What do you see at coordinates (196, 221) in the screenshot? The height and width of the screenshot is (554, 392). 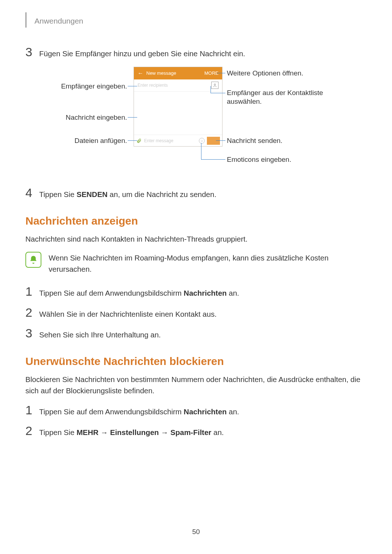 I see `section-title-view-messages: Nachrichten anzeigen` at bounding box center [196, 221].